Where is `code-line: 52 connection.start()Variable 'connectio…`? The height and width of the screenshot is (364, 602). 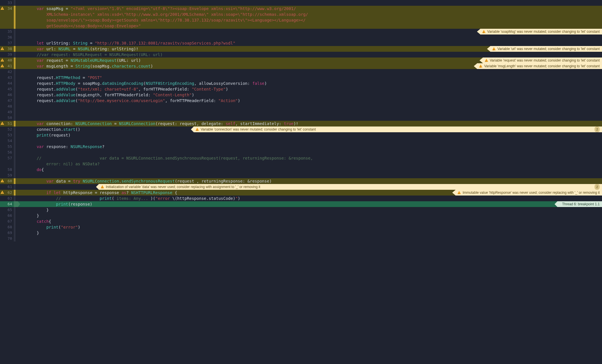 code-line: 52 connection.start()Variable 'connectio… is located at coordinates (301, 129).